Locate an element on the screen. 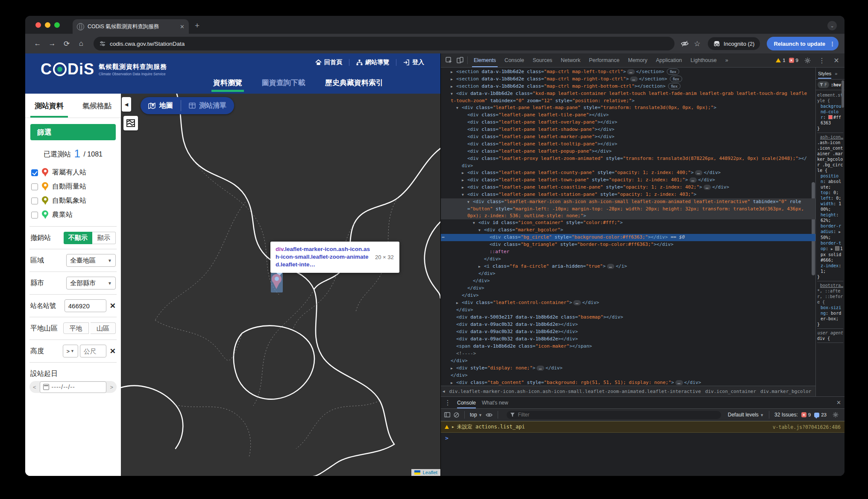  map-view-button: 地圖 is located at coordinates (161, 106).